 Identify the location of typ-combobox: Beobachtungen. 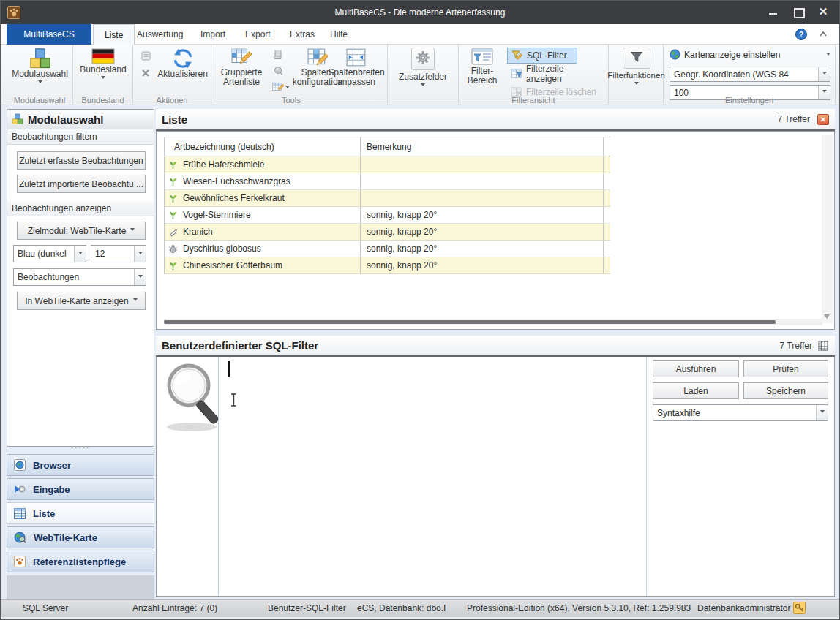
(80, 277).